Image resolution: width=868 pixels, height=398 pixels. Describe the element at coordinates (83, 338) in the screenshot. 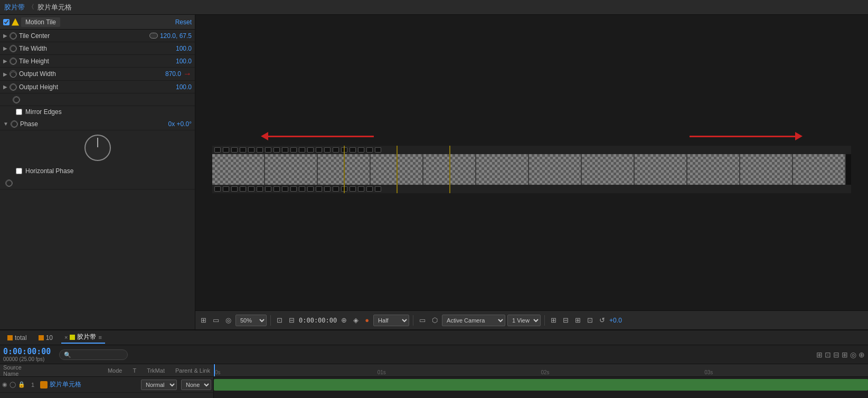

I see `timeline-tab-active: × 胶片带 ≡` at that location.